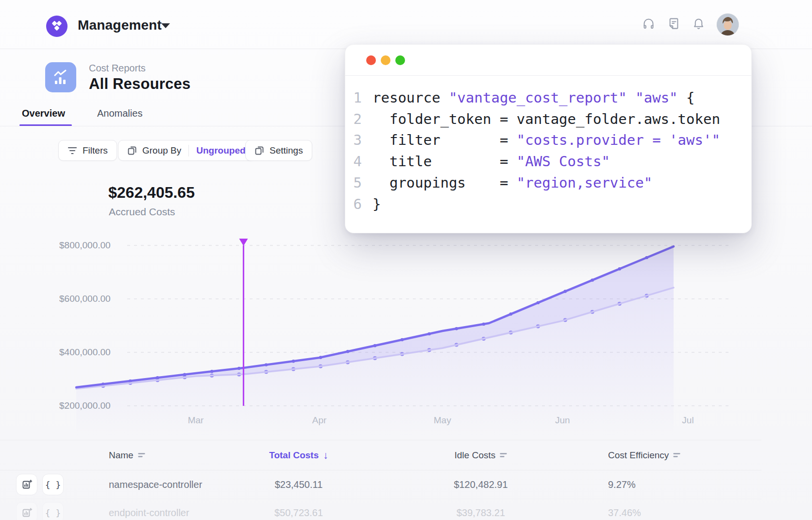 The image size is (812, 520). I want to click on cell-cost-efficiency: 9.27%, so click(676, 485).